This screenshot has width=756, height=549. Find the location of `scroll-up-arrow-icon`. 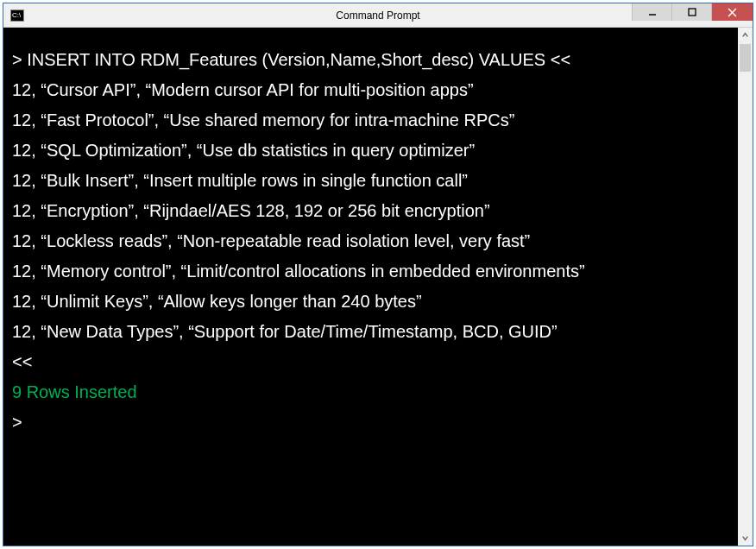

scroll-up-arrow-icon is located at coordinates (746, 35).